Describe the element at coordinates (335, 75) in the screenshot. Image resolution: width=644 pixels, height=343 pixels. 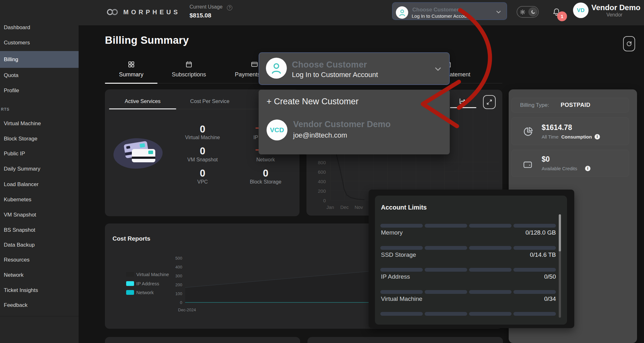
I see `dropdown-subtitle: Log In to Customer Account` at that location.